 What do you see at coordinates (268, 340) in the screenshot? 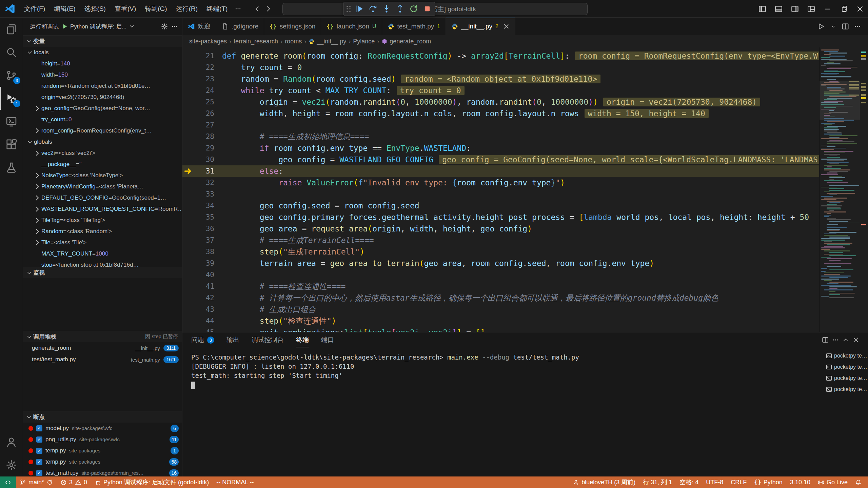
I see `panel-tab-调试控制台: 调试控制台` at bounding box center [268, 340].